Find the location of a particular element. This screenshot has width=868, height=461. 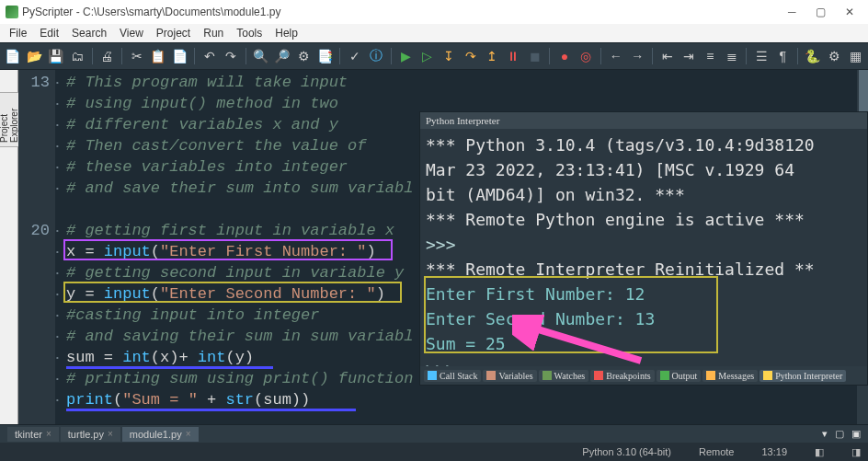

menu-project: Project is located at coordinates (173, 33).